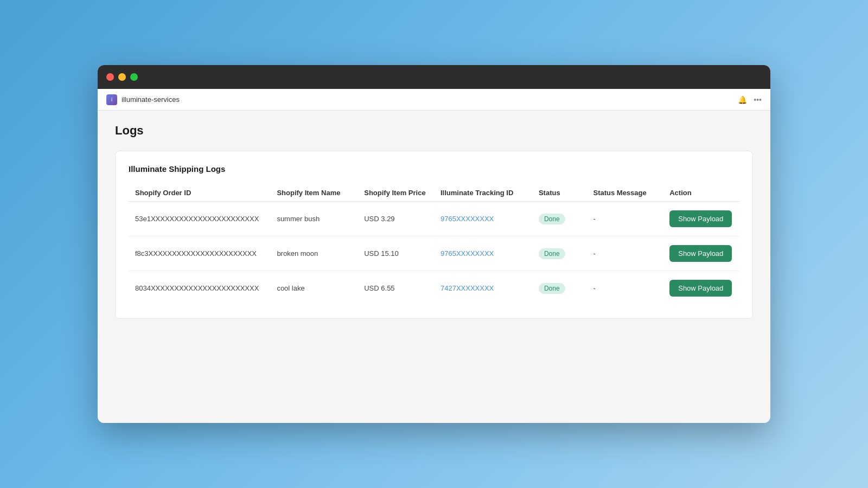  Describe the element at coordinates (200, 254) in the screenshot. I see `cell-order-id: f8c3XXXXXXXXXXXXXXXXXXXXXXX` at that location.